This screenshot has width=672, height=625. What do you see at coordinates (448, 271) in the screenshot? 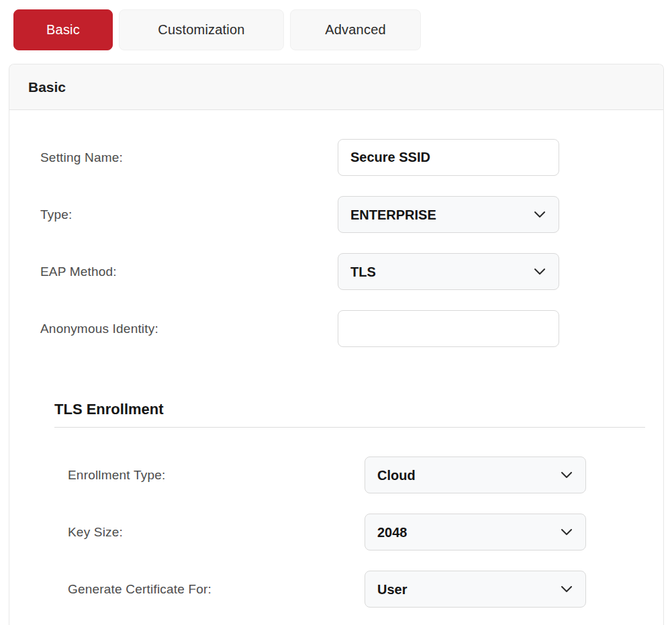
I see `eap-method-select: TLS` at bounding box center [448, 271].